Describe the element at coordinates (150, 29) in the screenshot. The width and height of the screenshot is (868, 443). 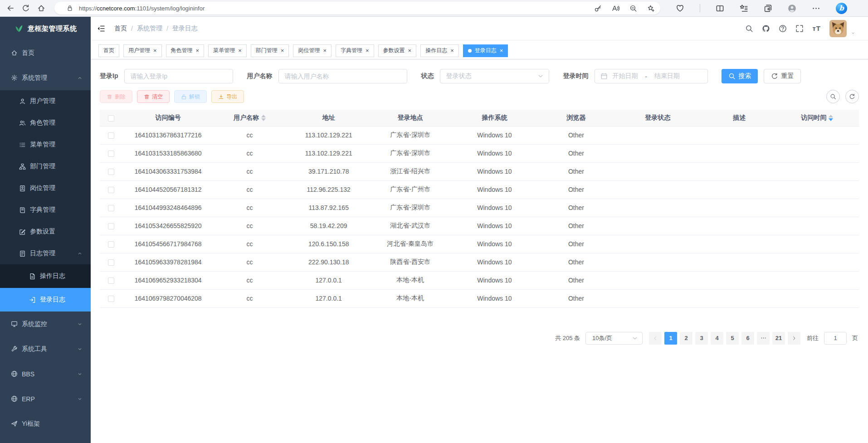
I see `breadcrumb-item-system: 系统管理` at that location.